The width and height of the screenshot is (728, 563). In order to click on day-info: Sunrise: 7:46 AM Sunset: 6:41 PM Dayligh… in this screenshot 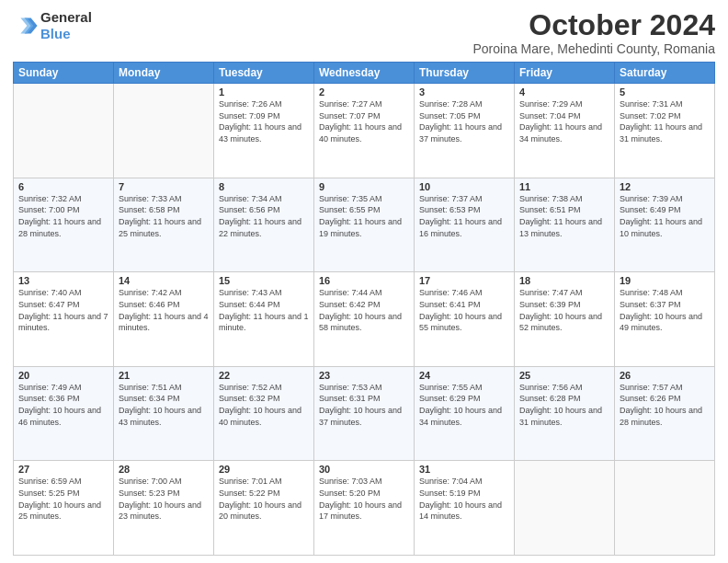, I will do `click(464, 310)`.